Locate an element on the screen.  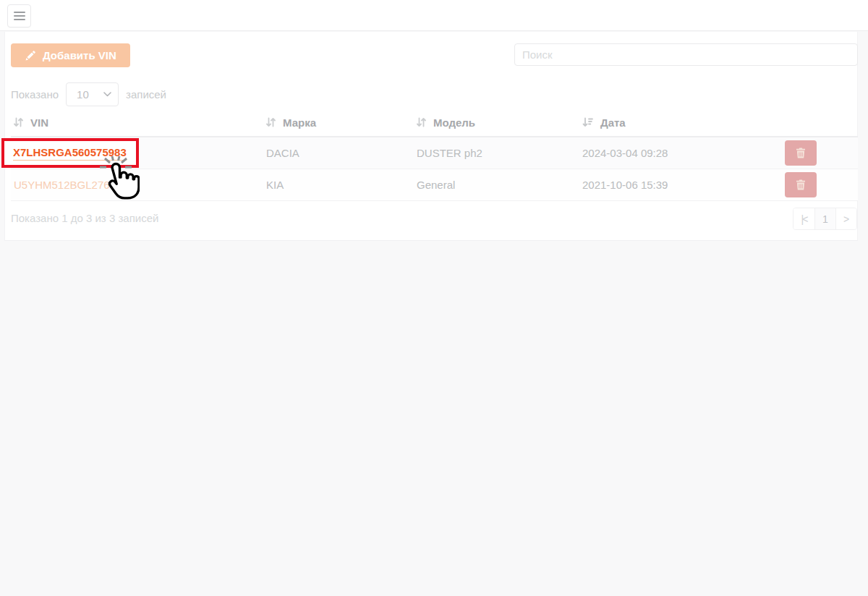
column-header-actions is located at coordinates (817, 122).